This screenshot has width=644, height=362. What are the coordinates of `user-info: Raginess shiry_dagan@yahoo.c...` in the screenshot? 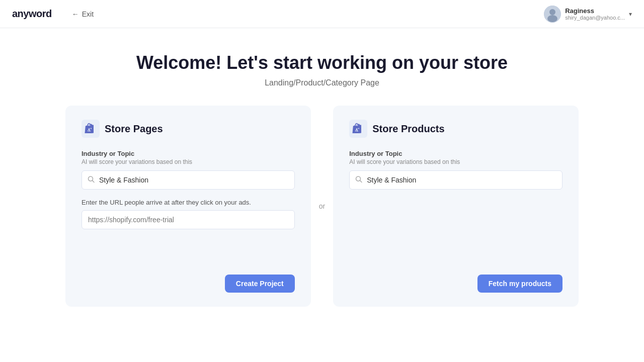 It's located at (595, 14).